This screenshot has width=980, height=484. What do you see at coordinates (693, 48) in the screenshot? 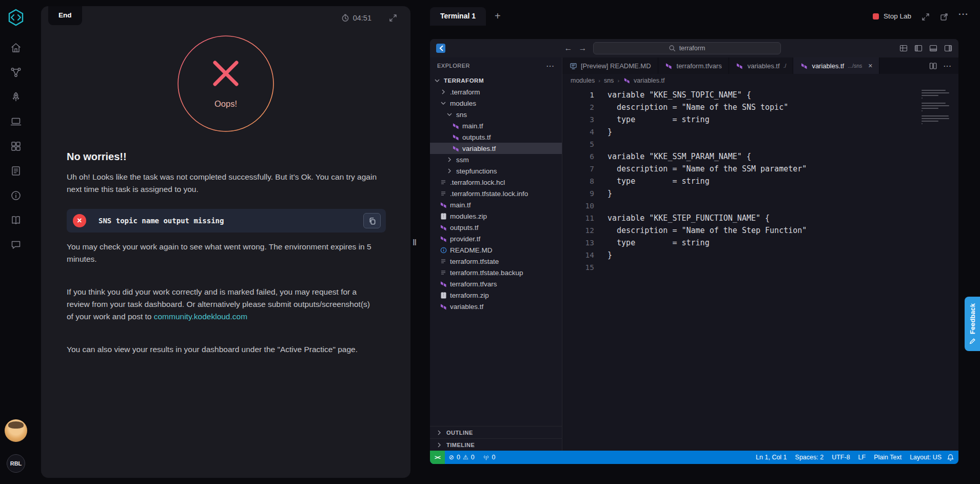
I see `search-value: terraform` at bounding box center [693, 48].